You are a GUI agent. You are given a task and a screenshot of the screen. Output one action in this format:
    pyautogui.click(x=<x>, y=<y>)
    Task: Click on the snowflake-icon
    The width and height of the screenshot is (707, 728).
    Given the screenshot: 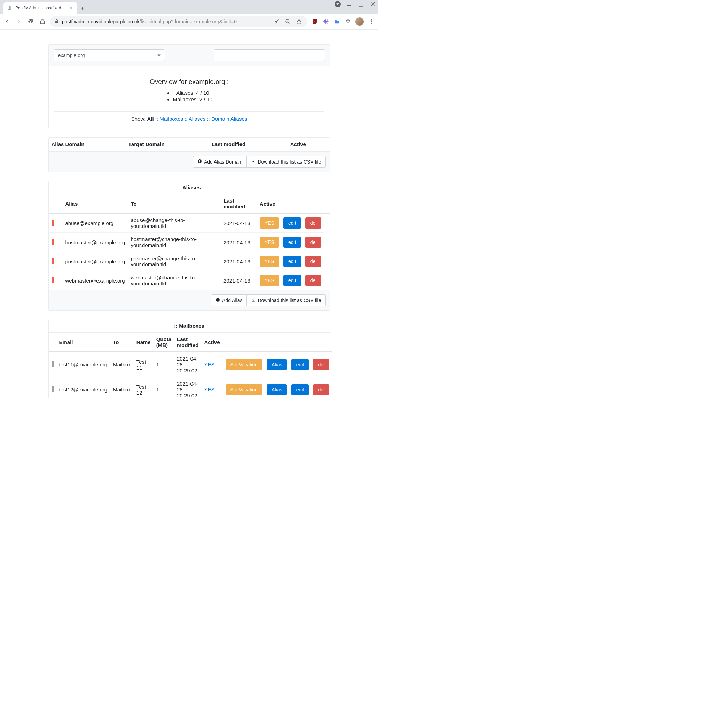 What is the action you would take?
    pyautogui.click(x=326, y=22)
    